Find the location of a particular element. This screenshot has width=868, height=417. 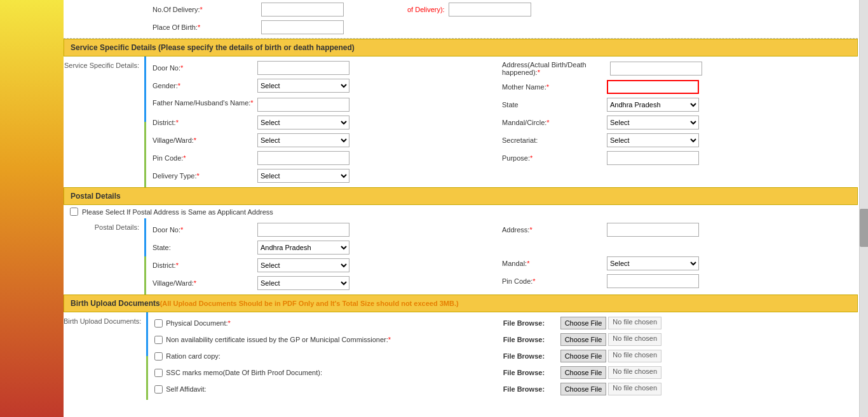

mandal-label: Mandal/Circle:* is located at coordinates (554, 122).